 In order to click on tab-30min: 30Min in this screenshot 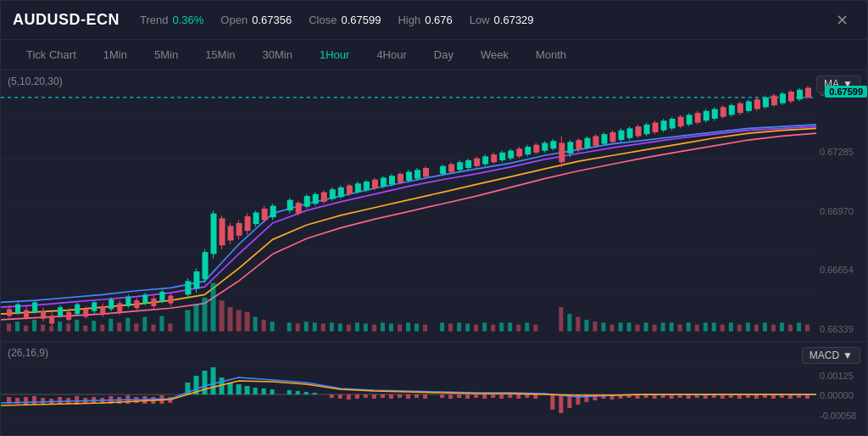, I will do `click(278, 54)`.